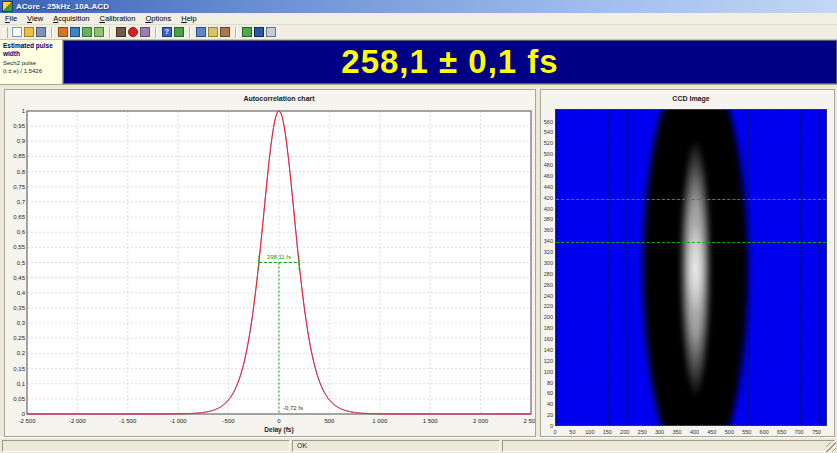  What do you see at coordinates (31, 71) in the screenshot?
I see `pulse-formula-label: (t ± e) / 1.5426` at bounding box center [31, 71].